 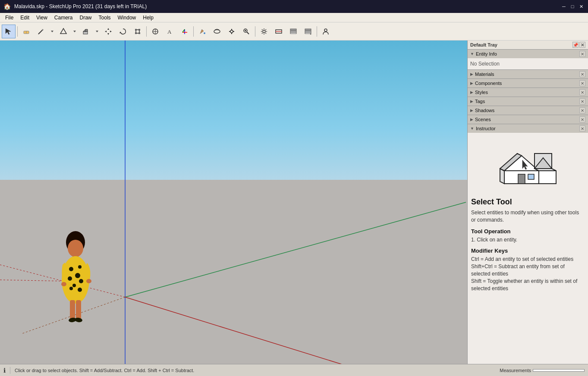 I want to click on scenes-close: ✕, so click(x=582, y=119).